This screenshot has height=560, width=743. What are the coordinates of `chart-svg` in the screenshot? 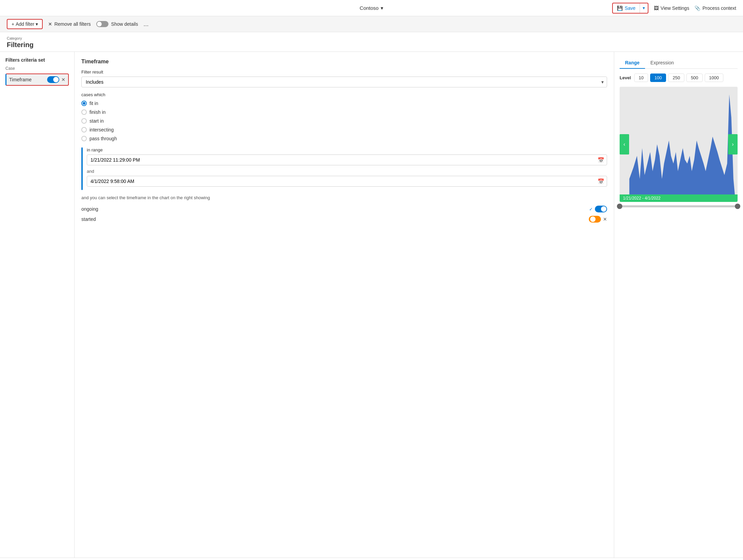 It's located at (679, 144).